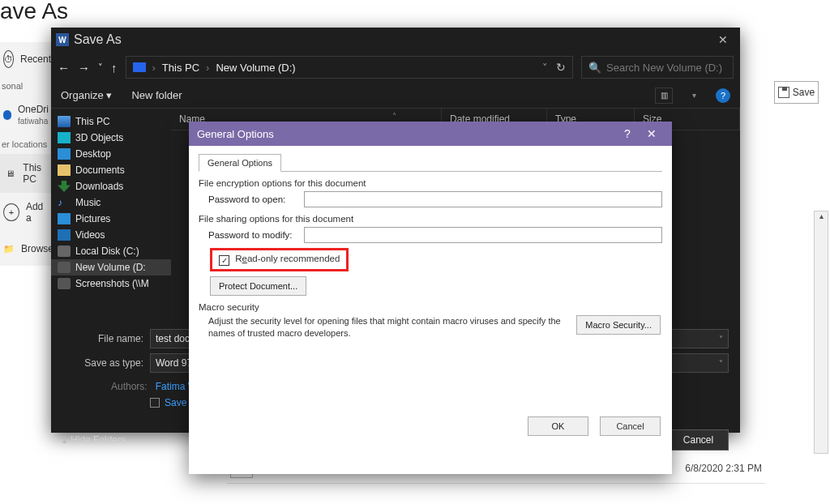  What do you see at coordinates (111, 219) in the screenshot?
I see `tree-pictures: Pictures` at bounding box center [111, 219].